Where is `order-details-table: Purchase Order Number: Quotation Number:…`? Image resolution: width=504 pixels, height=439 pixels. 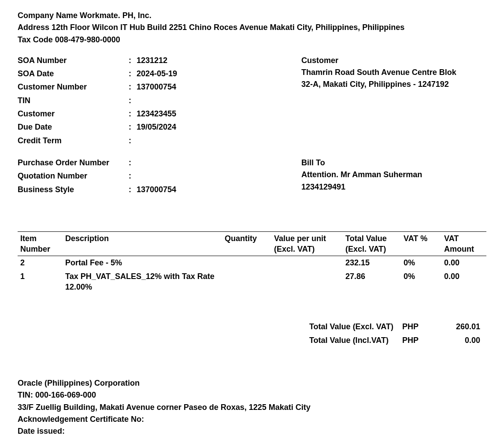 order-details-table: Purchase Order Number: Quotation Number:… is located at coordinates (97, 176).